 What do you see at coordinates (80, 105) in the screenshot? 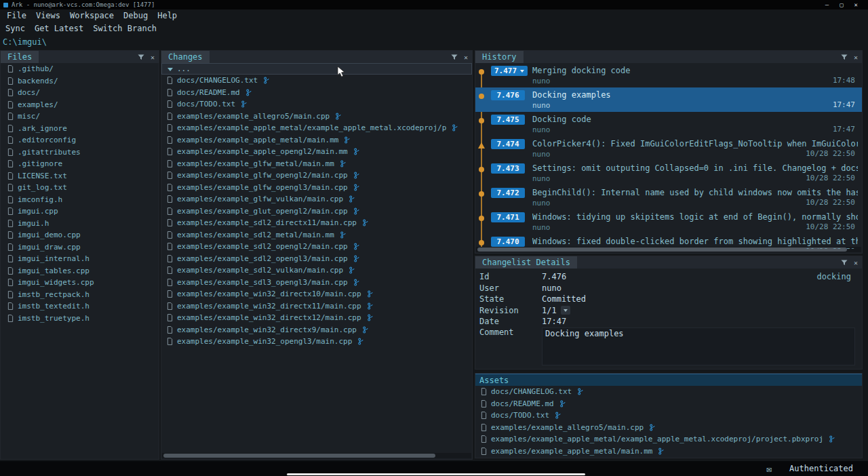
I see `file-row: examples/` at bounding box center [80, 105].